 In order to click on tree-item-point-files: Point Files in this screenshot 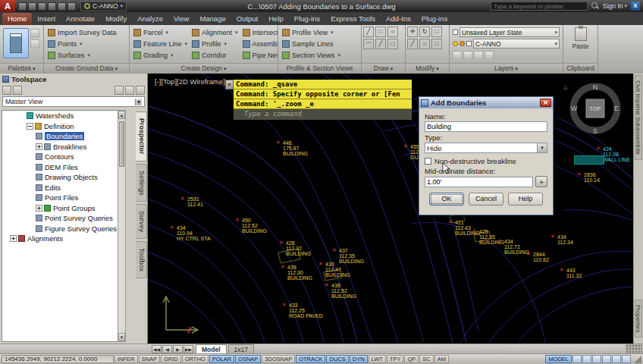, I will do `click(64, 198)`.